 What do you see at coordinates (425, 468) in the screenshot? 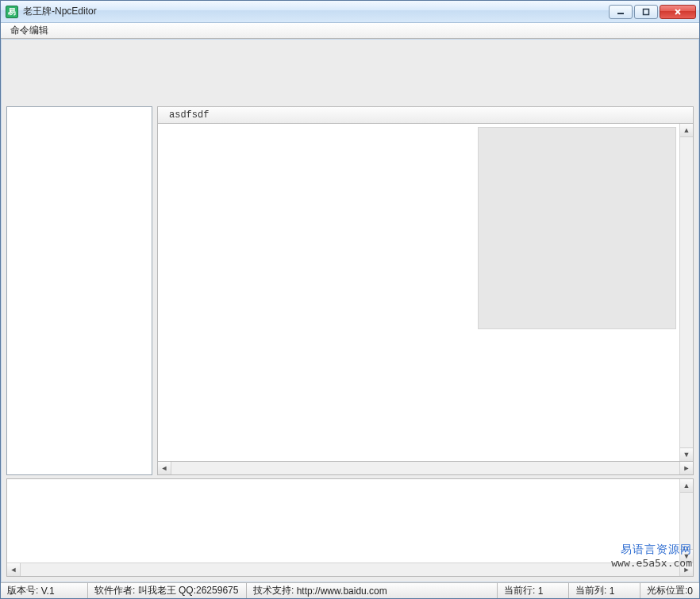
I see `editor-horizontal-scrollbar: ◄ ►` at bounding box center [425, 468].